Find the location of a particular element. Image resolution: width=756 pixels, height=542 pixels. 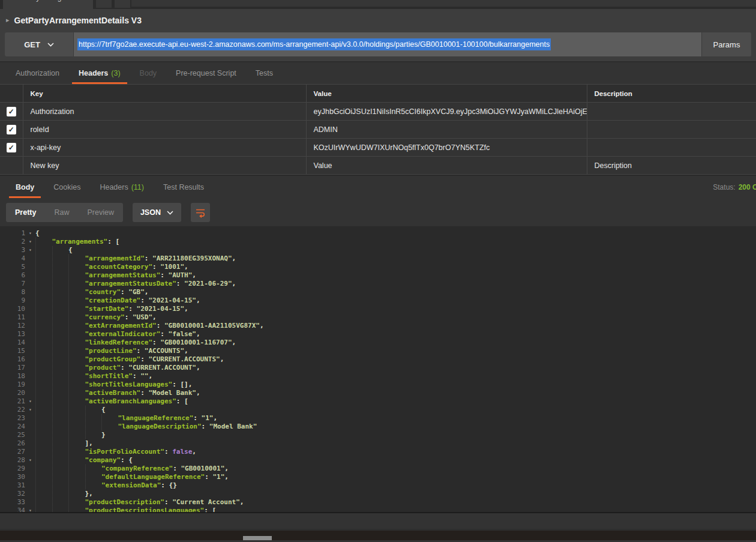

new-tab-button is located at coordinates (104, 4).